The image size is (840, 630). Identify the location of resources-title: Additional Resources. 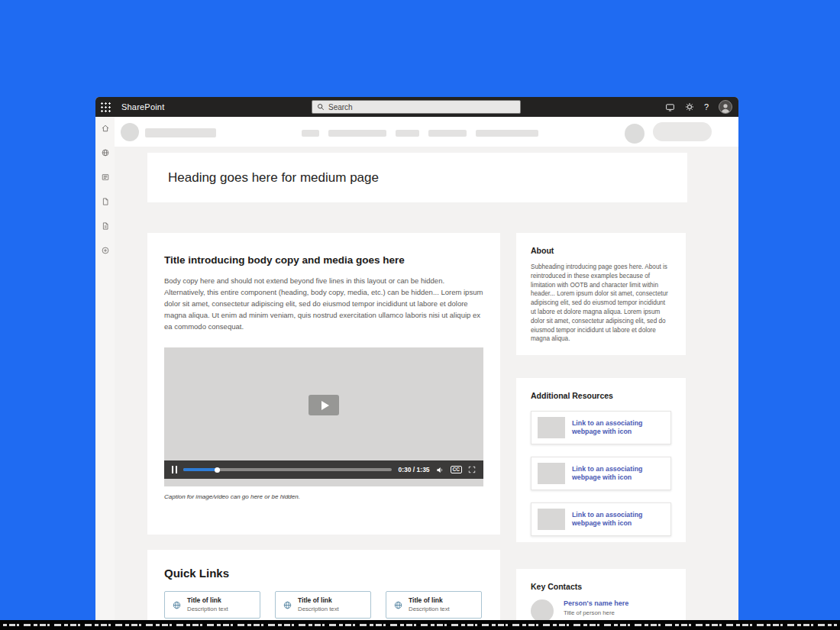
(601, 396).